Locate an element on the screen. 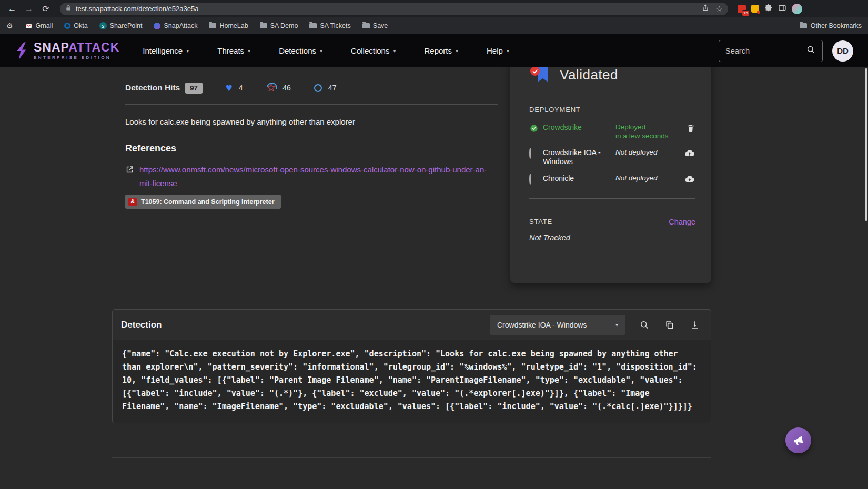 The width and height of the screenshot is (868, 489). validated-badge-icon is located at coordinates (540, 75).